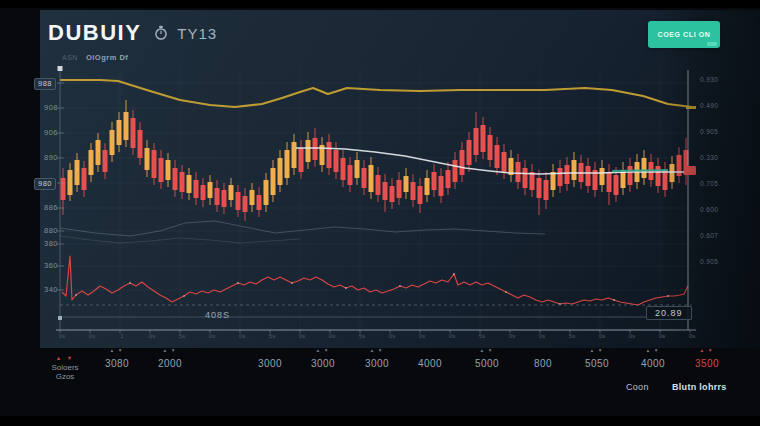 The height and width of the screenshot is (426, 760). Describe the element at coordinates (700, 387) in the screenshot. I see `footer-link-items: Blutn lohrrs` at that location.